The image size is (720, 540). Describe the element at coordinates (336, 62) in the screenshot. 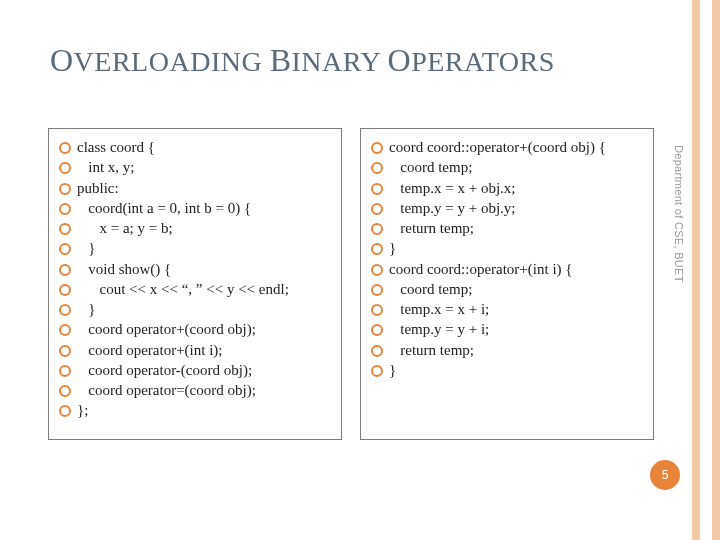

I see `title-word2-rest: INARY` at that location.